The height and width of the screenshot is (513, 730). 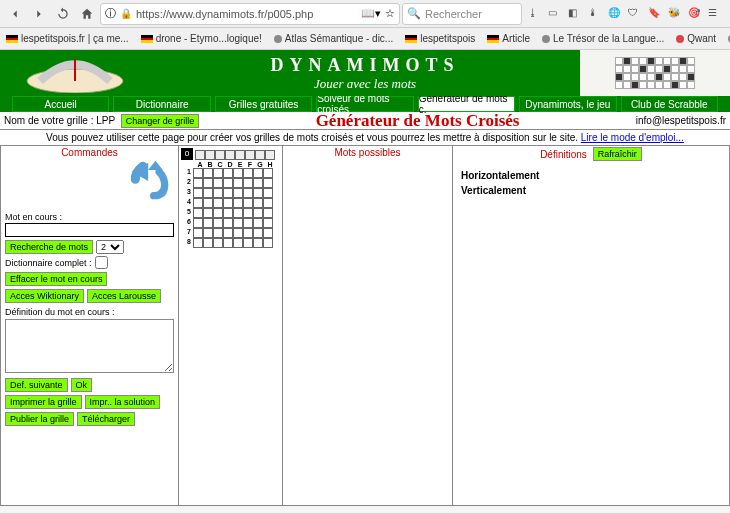 I want to click on grid-mode-indicator: 0, so click(x=187, y=154).